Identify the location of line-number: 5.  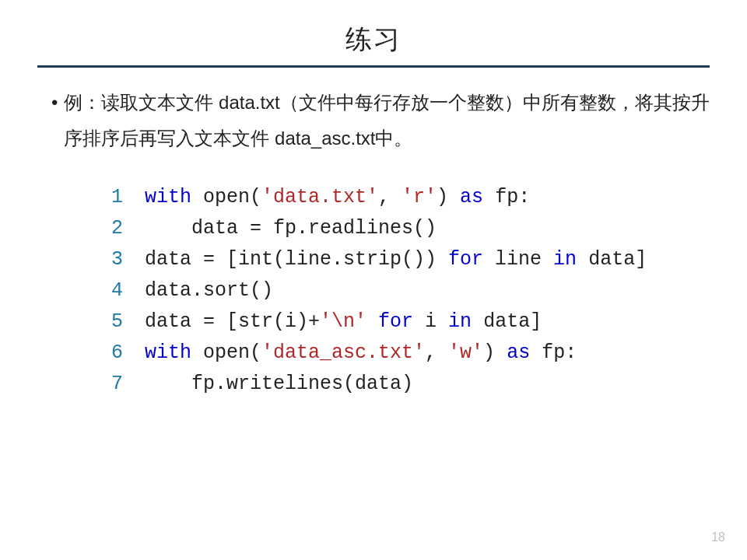
(107, 322).